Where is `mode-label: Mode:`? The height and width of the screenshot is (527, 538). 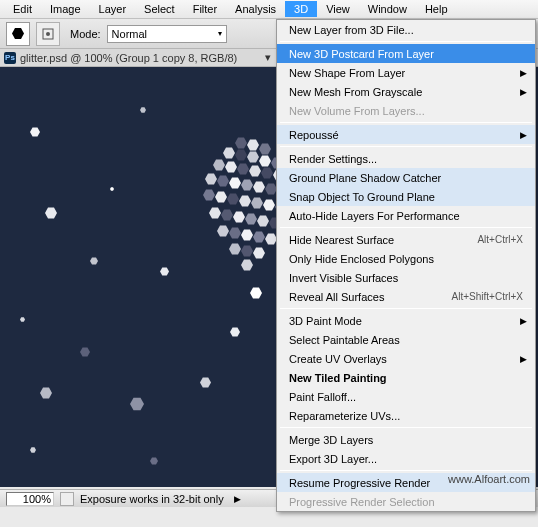
mode-label: Mode: is located at coordinates (86, 34).